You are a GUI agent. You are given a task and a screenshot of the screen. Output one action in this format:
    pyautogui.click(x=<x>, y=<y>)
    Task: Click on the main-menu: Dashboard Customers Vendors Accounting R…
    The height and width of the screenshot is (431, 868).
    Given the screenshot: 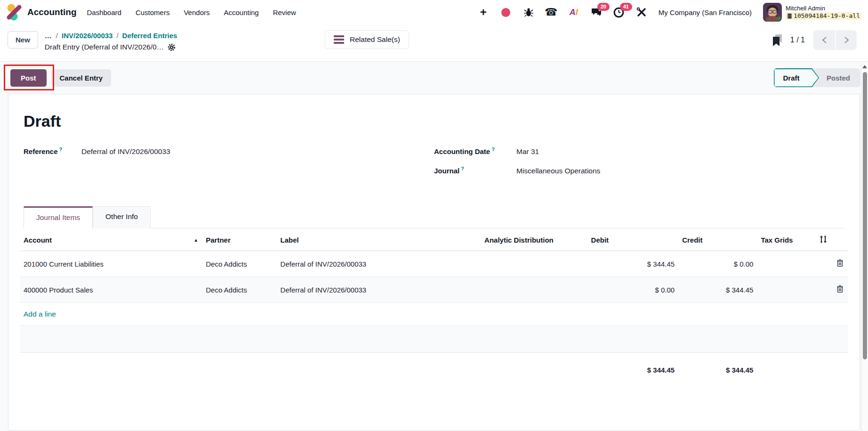 What is the action you would take?
    pyautogui.click(x=192, y=12)
    